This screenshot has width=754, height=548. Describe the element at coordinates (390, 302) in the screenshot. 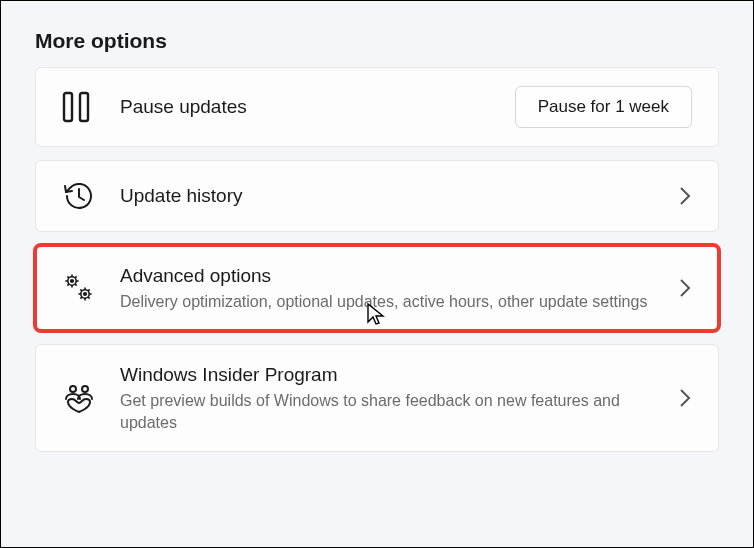

I see `advanced-options-subtitle: Delivery optimization, optional updates,…` at that location.